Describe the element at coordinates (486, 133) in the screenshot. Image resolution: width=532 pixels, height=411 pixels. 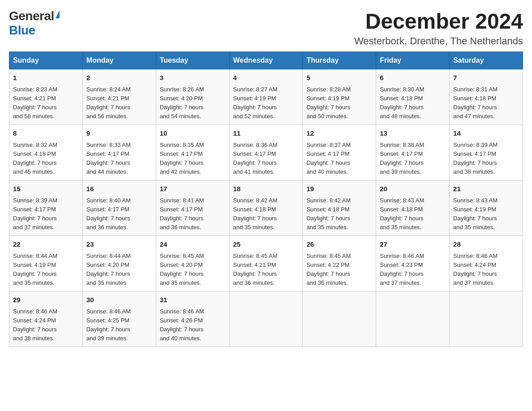
I see `day-number: 14` at that location.